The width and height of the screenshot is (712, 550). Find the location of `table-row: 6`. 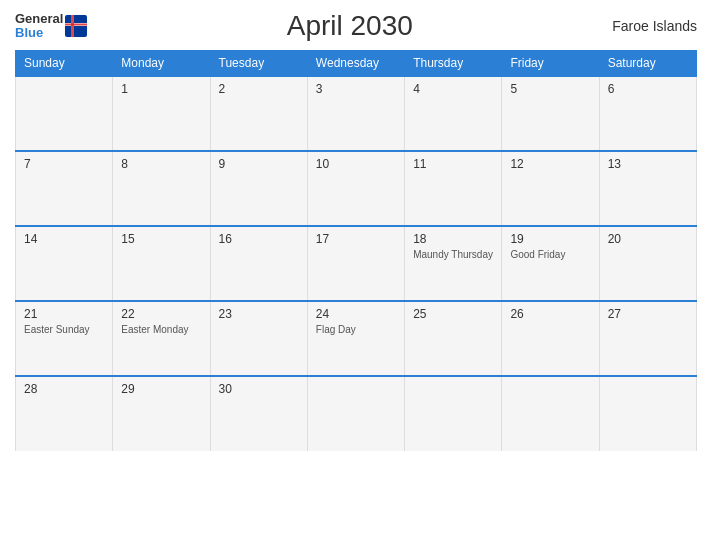

table-row: 6 is located at coordinates (648, 114).